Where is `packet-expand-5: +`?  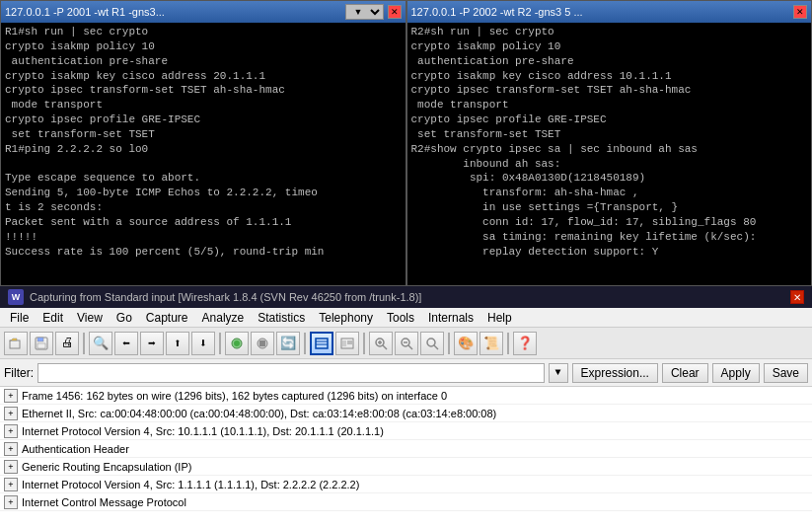 packet-expand-5: + is located at coordinates (11, 467).